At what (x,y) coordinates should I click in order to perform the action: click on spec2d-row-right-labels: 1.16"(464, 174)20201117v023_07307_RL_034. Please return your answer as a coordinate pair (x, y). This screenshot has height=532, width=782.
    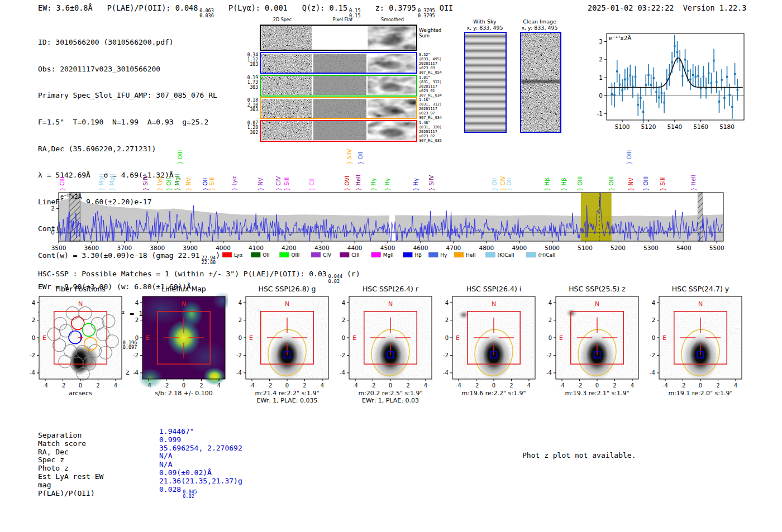
    Looking at the image, I should click on (433, 109).